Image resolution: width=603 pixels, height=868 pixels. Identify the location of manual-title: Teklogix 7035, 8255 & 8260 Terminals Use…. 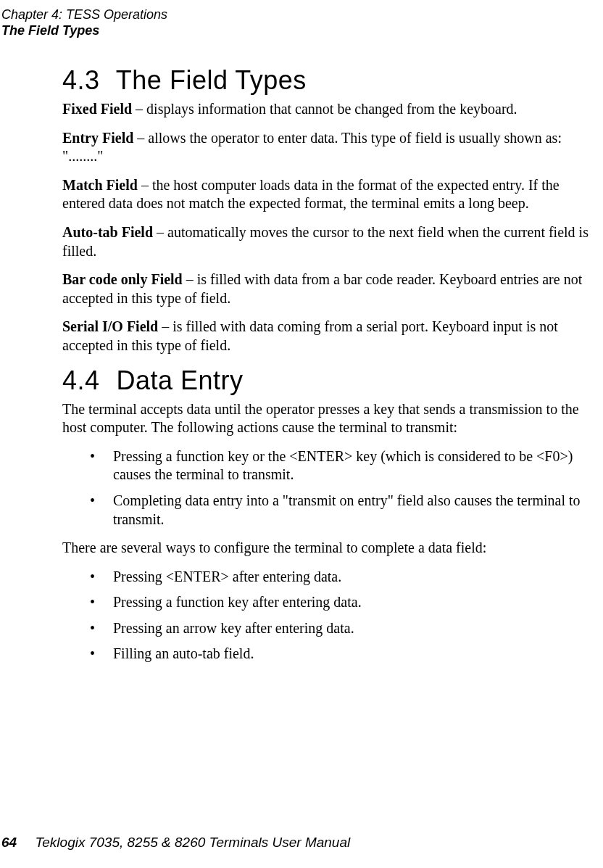
(193, 843).